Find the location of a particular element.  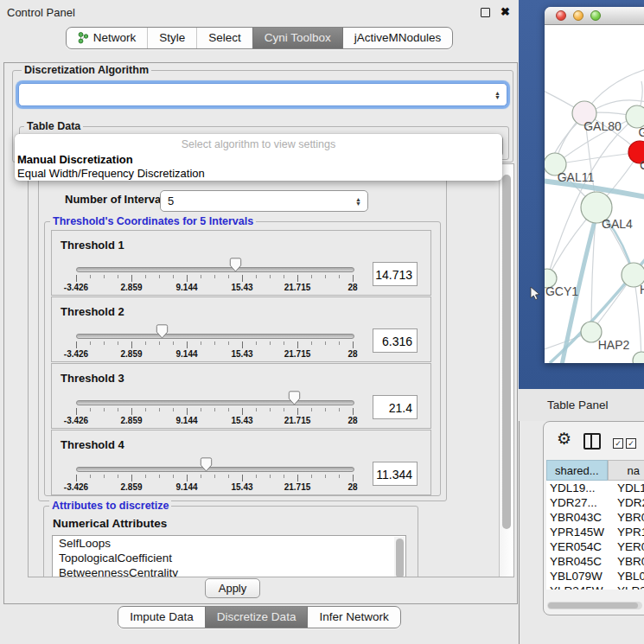

attribute-list-item: TopologicalCoefficient is located at coordinates (229, 558).